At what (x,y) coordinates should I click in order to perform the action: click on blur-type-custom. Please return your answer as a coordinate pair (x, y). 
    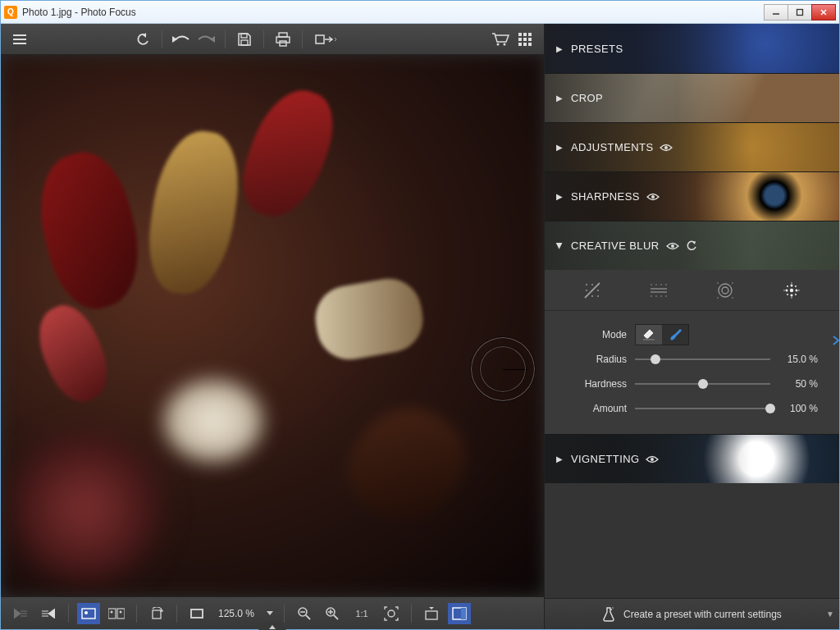
    Looking at the image, I should click on (792, 290).